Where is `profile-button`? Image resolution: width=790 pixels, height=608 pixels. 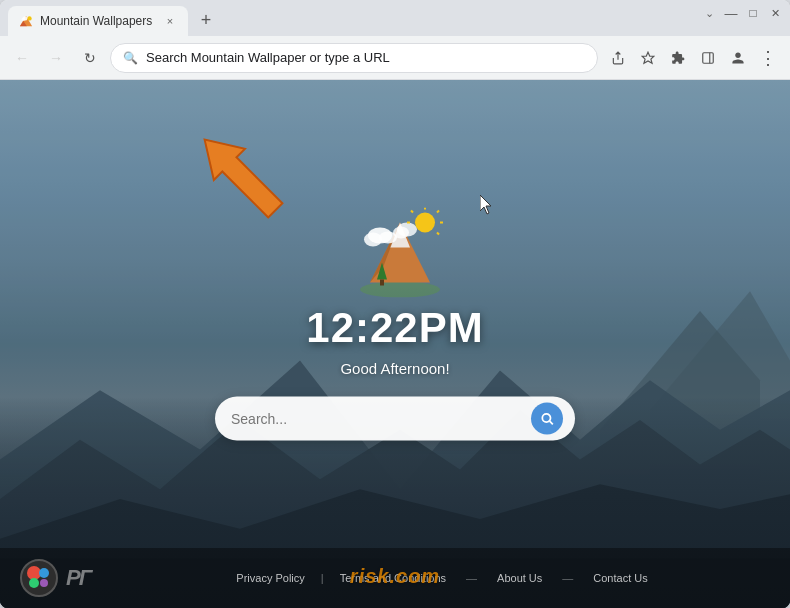
profile-button is located at coordinates (738, 58).